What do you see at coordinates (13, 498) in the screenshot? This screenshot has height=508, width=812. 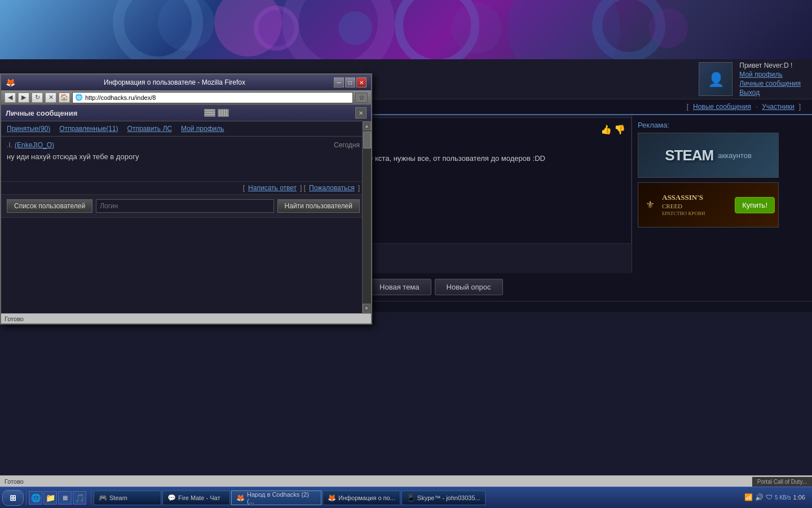 I see `start-button: ⊞` at bounding box center [13, 498].